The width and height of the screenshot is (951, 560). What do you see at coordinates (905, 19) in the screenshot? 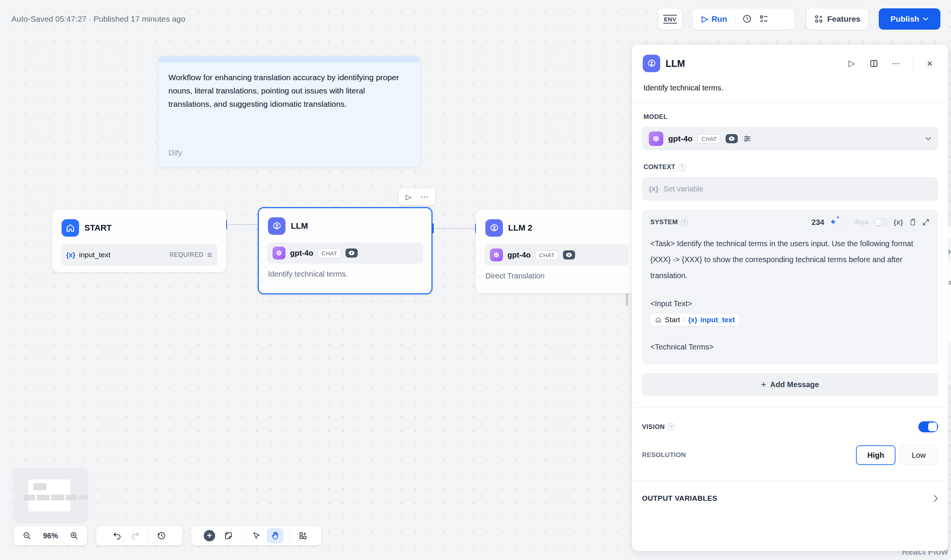
I see `publish-label: Publish` at bounding box center [905, 19].